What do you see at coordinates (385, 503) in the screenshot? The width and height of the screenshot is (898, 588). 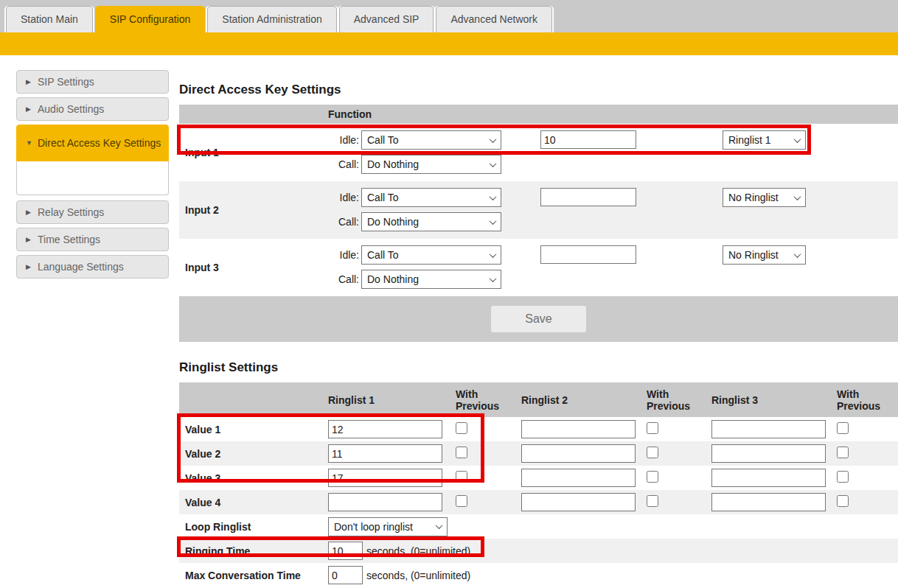 I see `value4-ringlist1-field` at bounding box center [385, 503].